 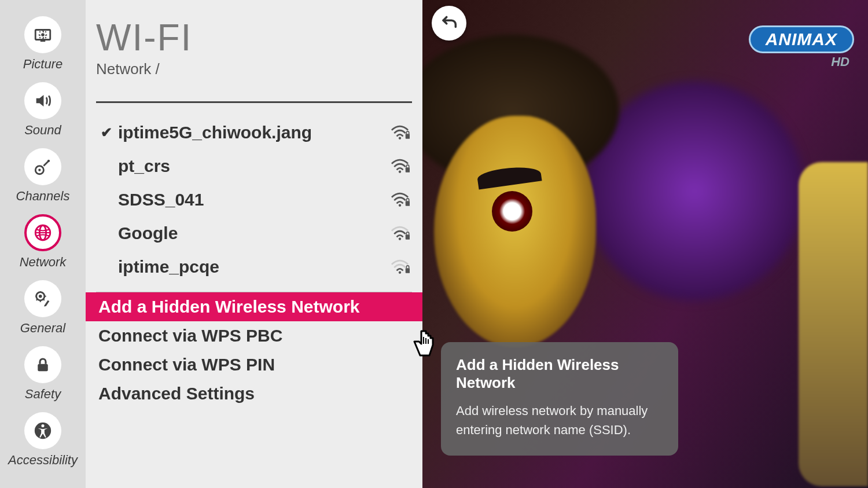 What do you see at coordinates (43, 35) in the screenshot?
I see `picture-icon` at bounding box center [43, 35].